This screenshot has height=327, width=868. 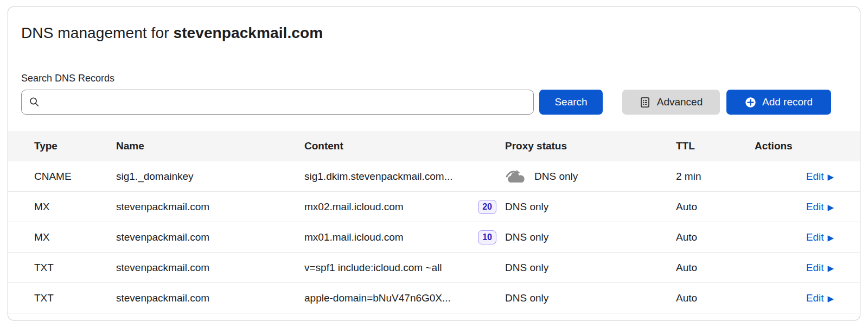 What do you see at coordinates (487, 207) in the screenshot?
I see `priority-badge: 20` at bounding box center [487, 207].